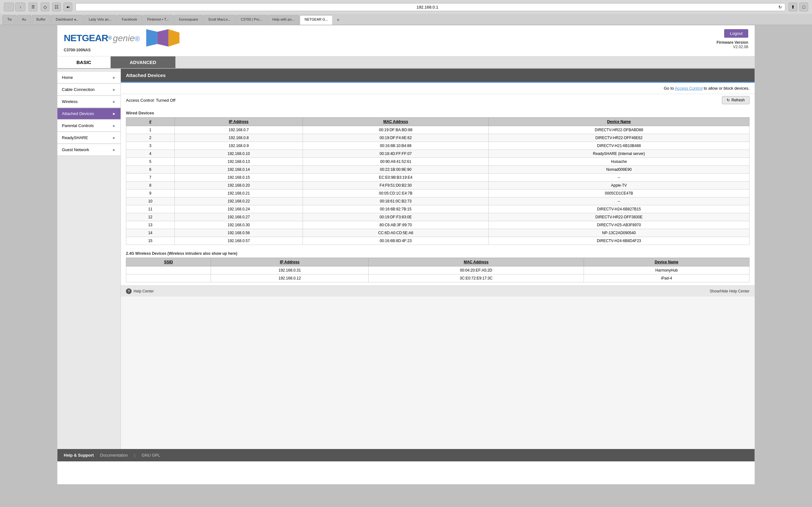 Image resolution: width=812 pixels, height=507 pixels. Describe the element at coordinates (151, 455) in the screenshot. I see `footer-gnu: GNU GPL` at that location.